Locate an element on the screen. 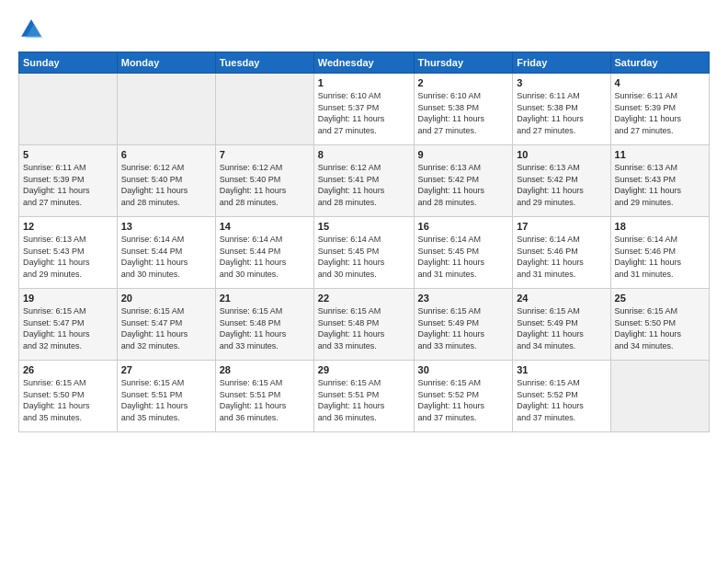 The height and width of the screenshot is (563, 728). calendar-cell: 22Sunrise: 6:15 AM Sunset: 5:48 PM Dayli… is located at coordinates (364, 325).